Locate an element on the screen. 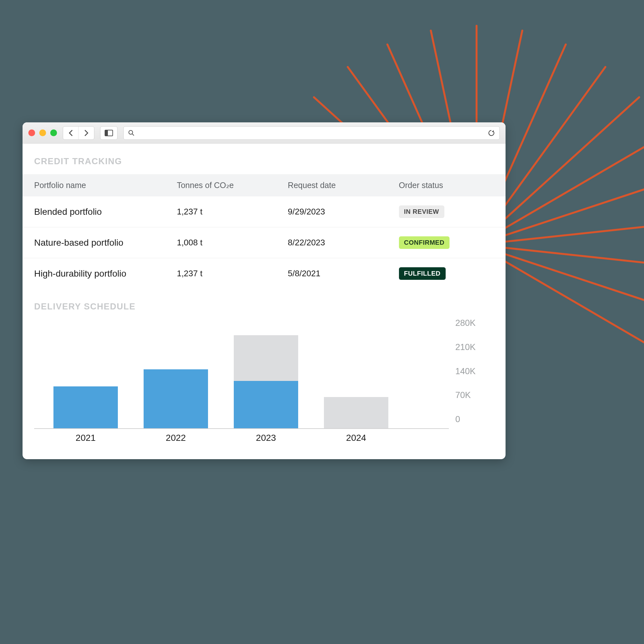 This screenshot has height=644, width=644. y-tick-label: 140K is located at coordinates (475, 371).